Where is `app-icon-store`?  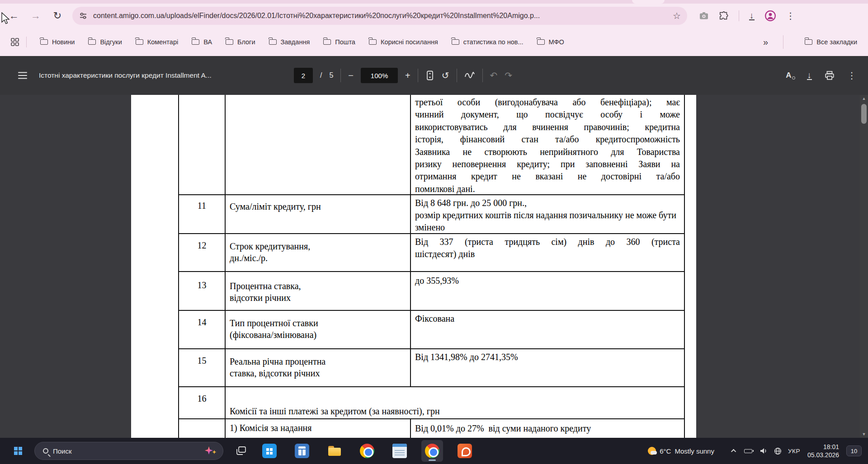
app-icon-store is located at coordinates (269, 451).